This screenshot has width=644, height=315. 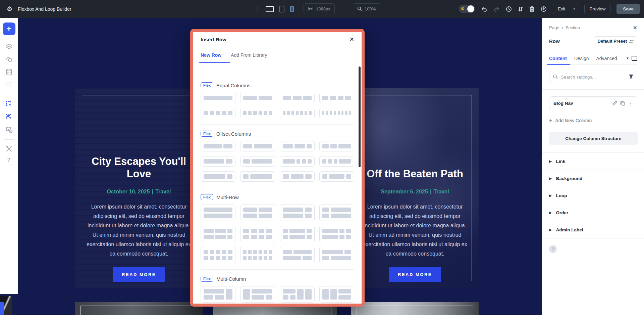 What do you see at coordinates (593, 103) in the screenshot?
I see `column-item-blog-nav: Blog Nav ⋮` at bounding box center [593, 103].